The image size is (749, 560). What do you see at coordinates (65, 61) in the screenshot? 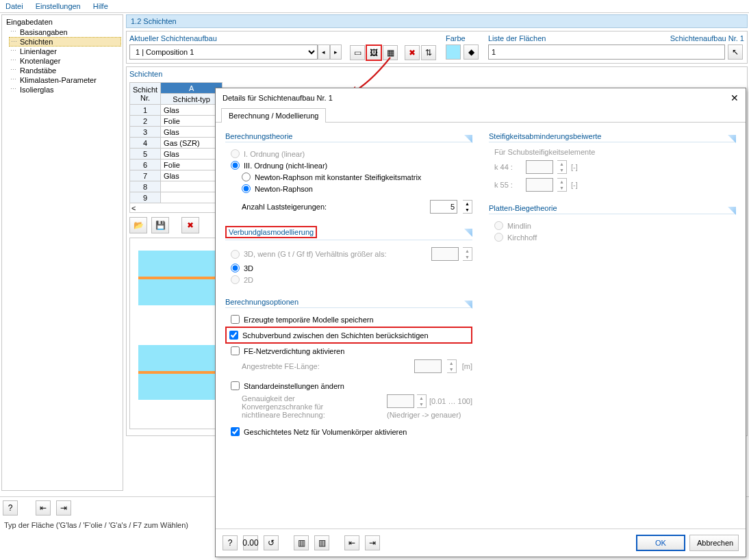
I see `tree-item-knotenlager: Knotenlager` at bounding box center [65, 61].